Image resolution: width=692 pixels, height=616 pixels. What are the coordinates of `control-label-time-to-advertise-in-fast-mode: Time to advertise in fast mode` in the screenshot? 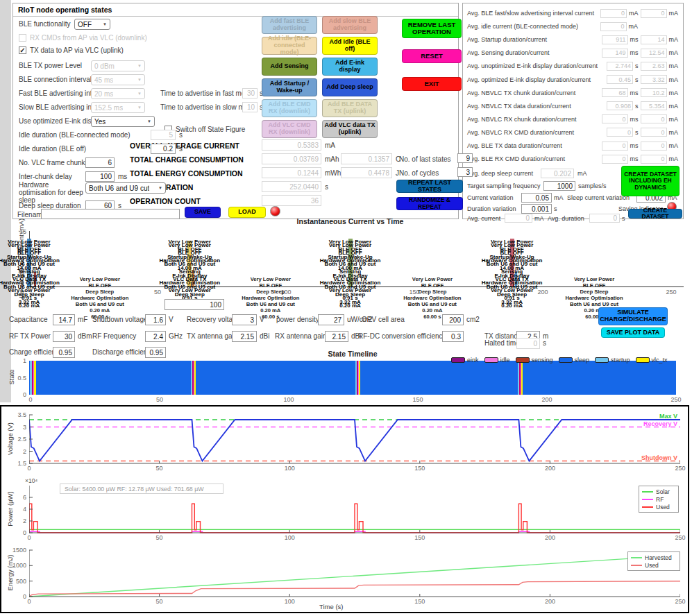 It's located at (207, 93).